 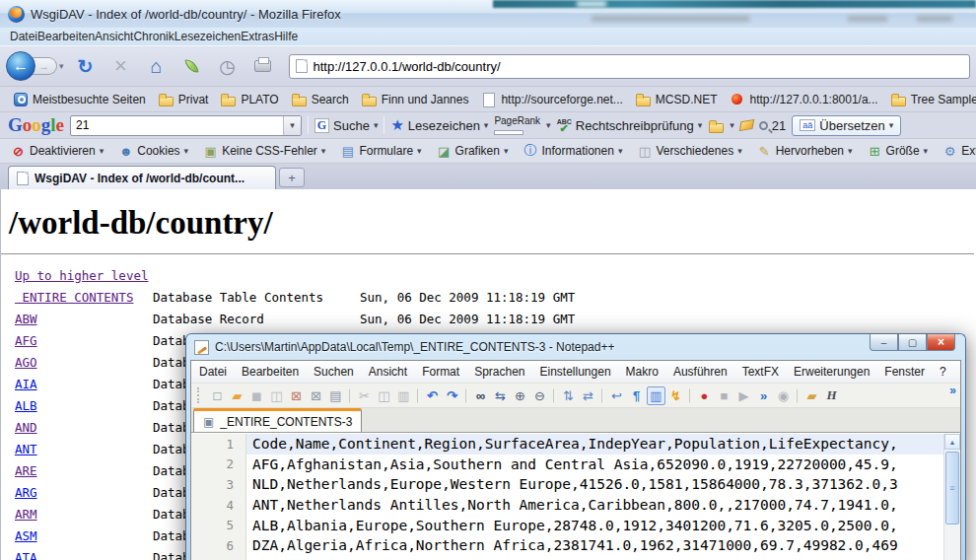 I want to click on toolbar-icon: ¶, so click(x=637, y=396).